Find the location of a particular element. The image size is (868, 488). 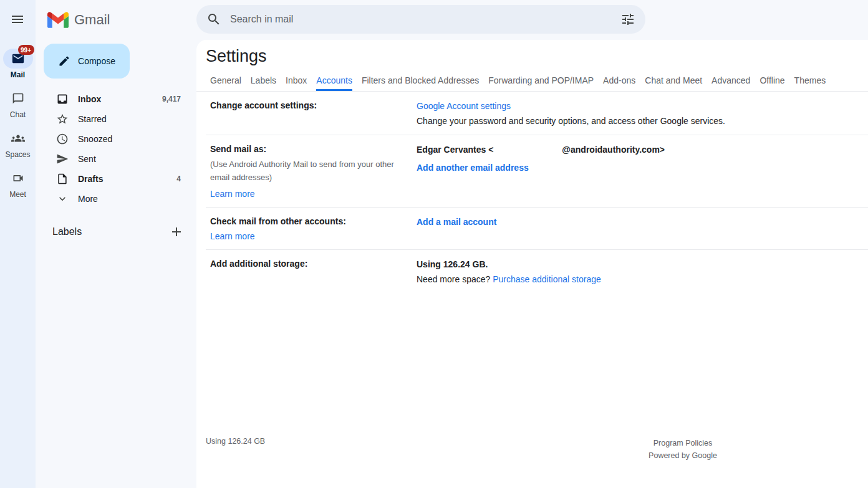

meet-pill is located at coordinates (18, 178).